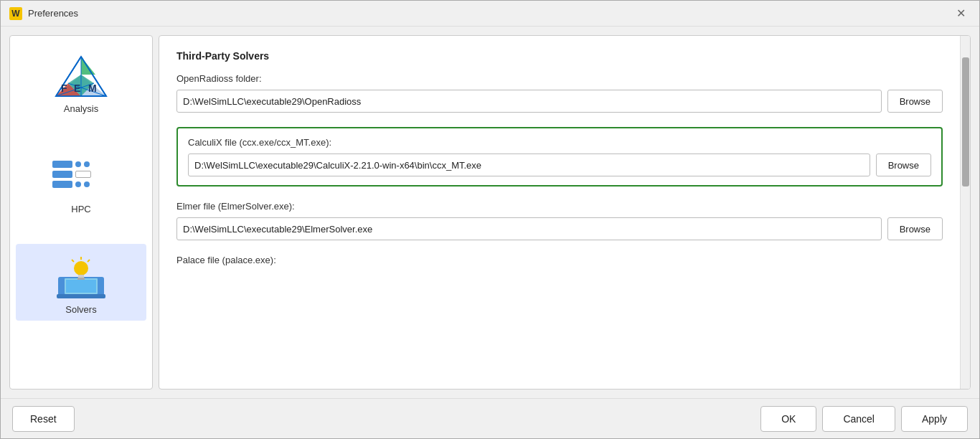 The image size is (980, 439). I want to click on palace-group: Palace file (palace.exe):, so click(560, 260).